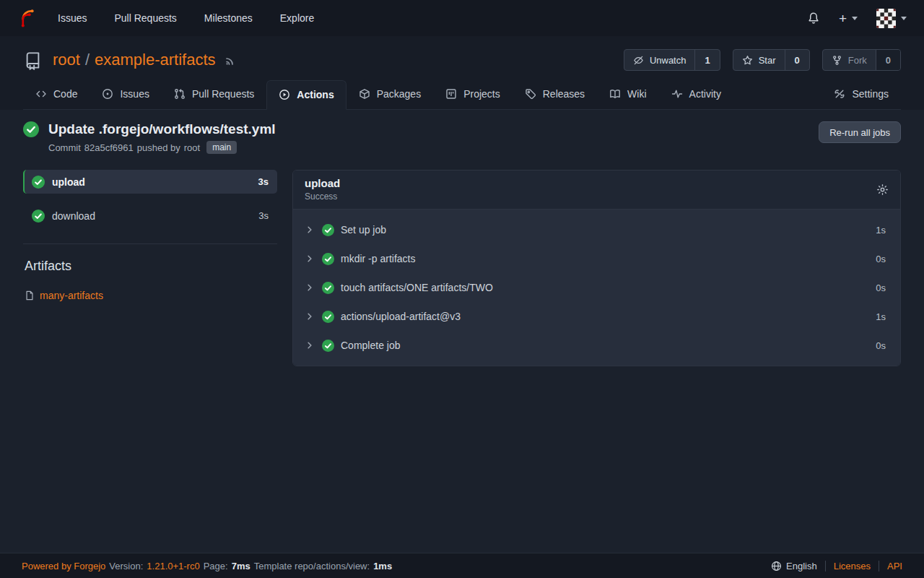  Describe the element at coordinates (173, 566) in the screenshot. I see `version-link: 1.21.0+1-rc0` at that location.